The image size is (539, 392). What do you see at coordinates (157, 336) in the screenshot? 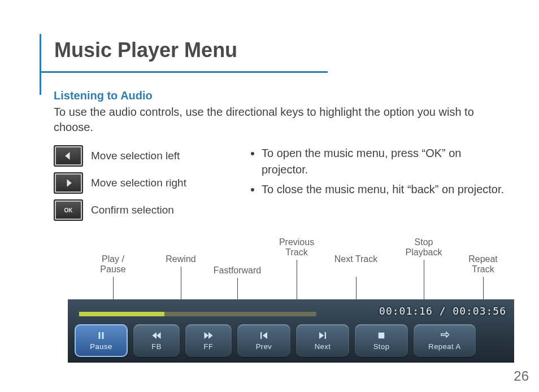
I see `fast-backward-icon` at bounding box center [157, 336].